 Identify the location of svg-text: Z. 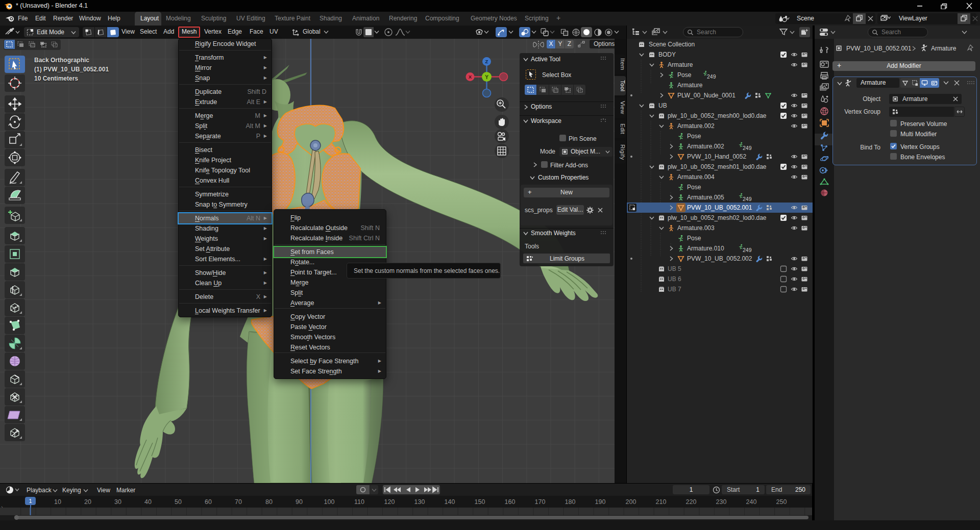
(487, 61).